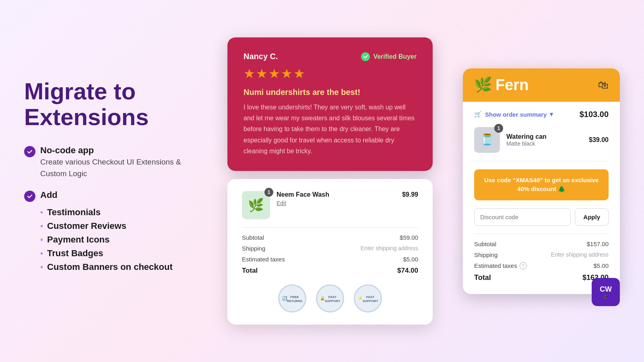 The width and height of the screenshot is (644, 362). Describe the element at coordinates (541, 144) in the screenshot. I see `fern-product-row: 🫙 1 Watering can Matte black $39.00` at that location.